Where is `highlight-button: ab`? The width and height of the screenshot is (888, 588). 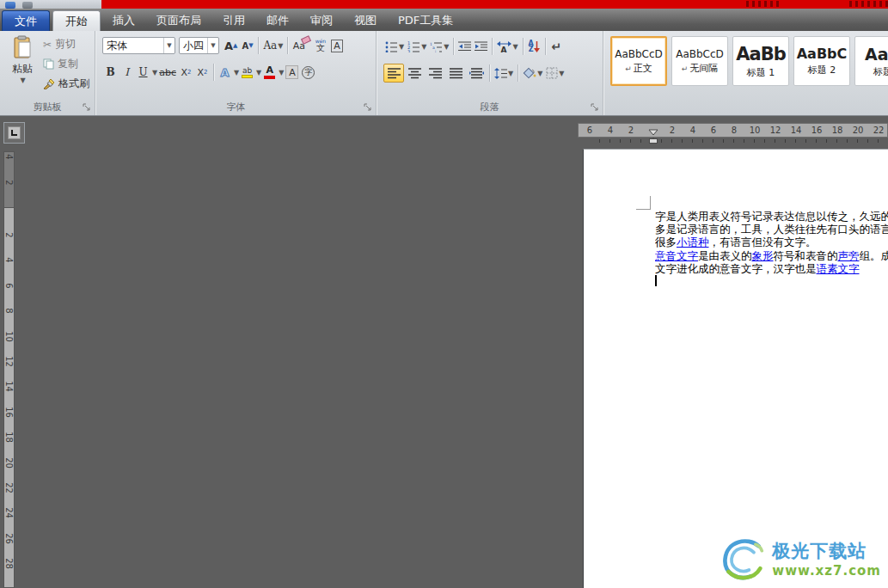
highlight-button: ab is located at coordinates (248, 72).